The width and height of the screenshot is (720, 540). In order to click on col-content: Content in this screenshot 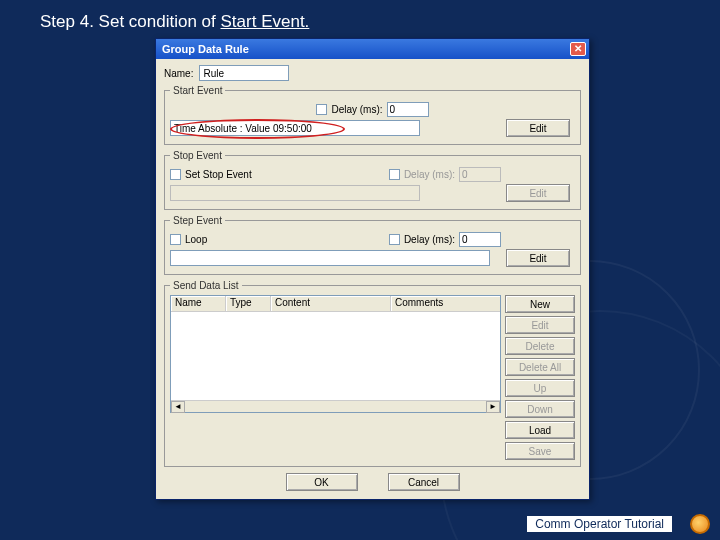, I will do `click(331, 304)`.